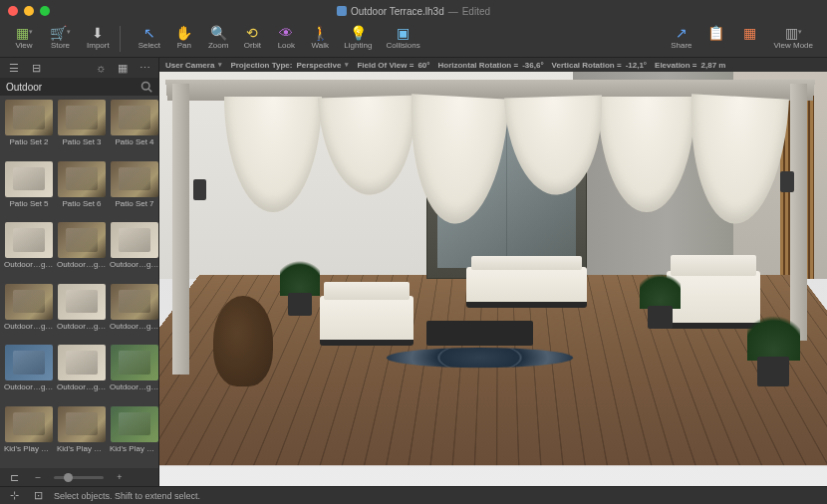 The height and width of the screenshot is (504, 827). I want to click on thumb-size-slider, so click(79, 478).